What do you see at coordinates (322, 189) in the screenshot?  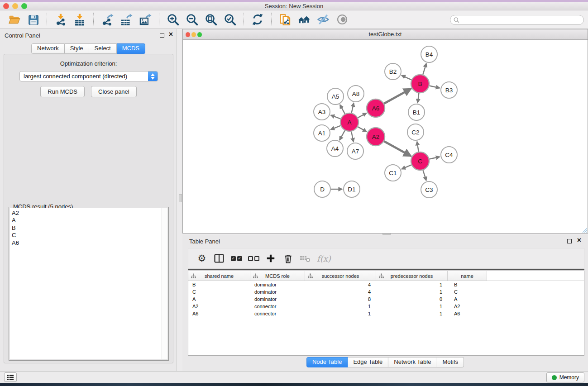 I see `node-D: D` at bounding box center [322, 189].